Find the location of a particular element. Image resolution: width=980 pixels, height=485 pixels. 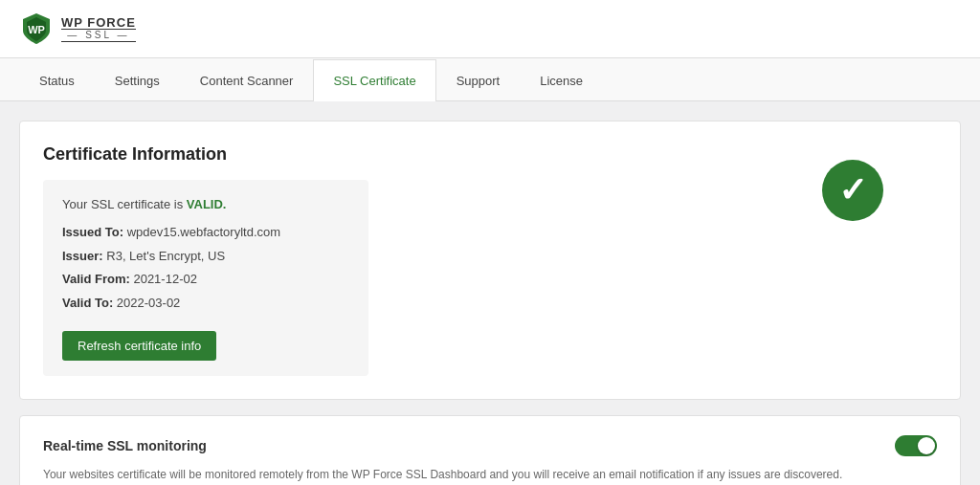

cert-issuer-val: R3, Let's Encrypt, US is located at coordinates (166, 256).